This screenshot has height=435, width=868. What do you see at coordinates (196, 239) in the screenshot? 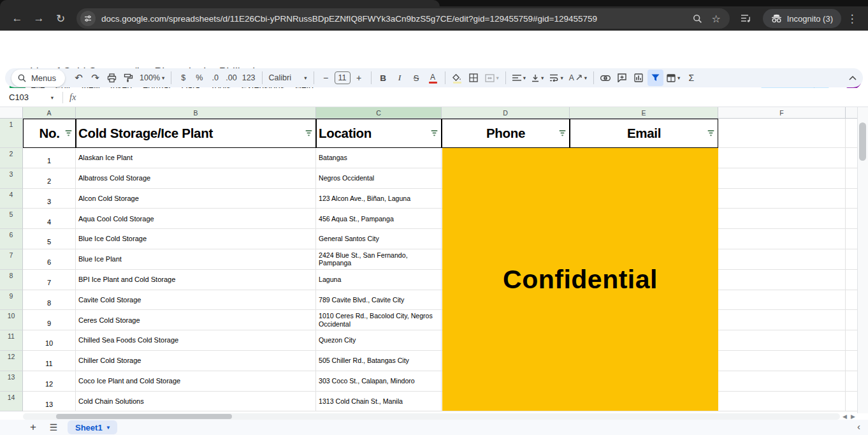
I see `cell-B6: Blue Ice Cold Storage` at bounding box center [196, 239].